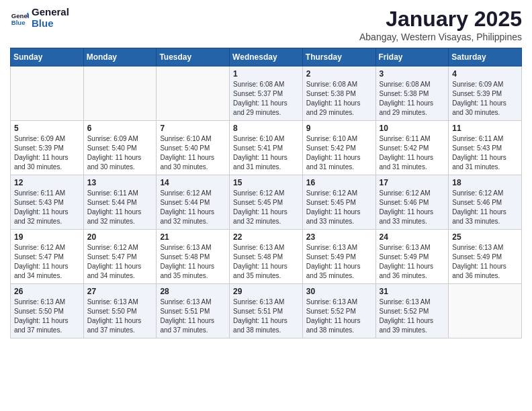  I want to click on day-number: 10, so click(412, 128).